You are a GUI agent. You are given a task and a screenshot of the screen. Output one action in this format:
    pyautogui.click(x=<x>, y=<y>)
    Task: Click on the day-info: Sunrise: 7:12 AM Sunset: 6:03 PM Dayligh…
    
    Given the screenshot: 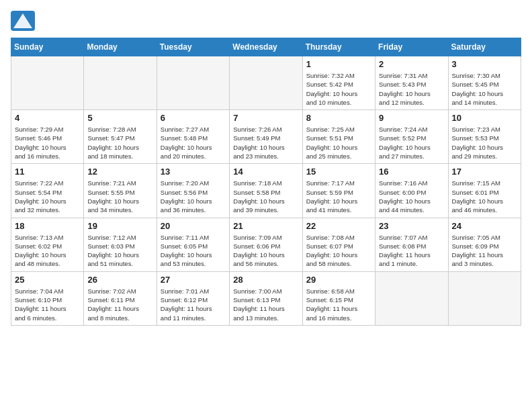 What is the action you would take?
    pyautogui.click(x=120, y=251)
    